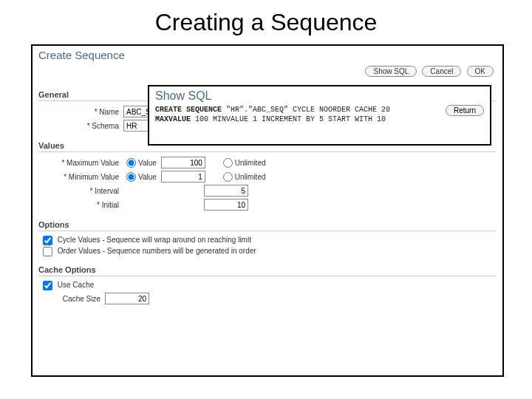 This screenshot has width=532, height=399. Describe the element at coordinates (226, 191) in the screenshot. I see `interval-input` at that location.